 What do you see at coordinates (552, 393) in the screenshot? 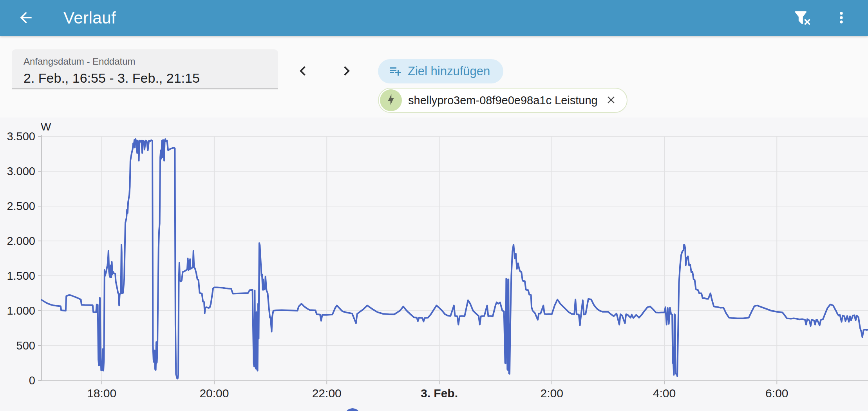
I see `x-axis-label: 2:00` at bounding box center [552, 393].